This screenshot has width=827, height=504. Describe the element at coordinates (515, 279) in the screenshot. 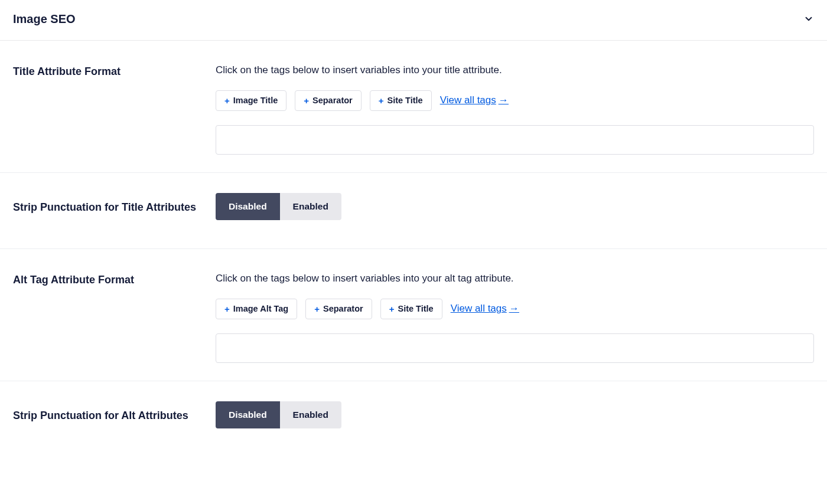

I see `help-text-alt-format: Click on the tags below to insert variab…` at that location.